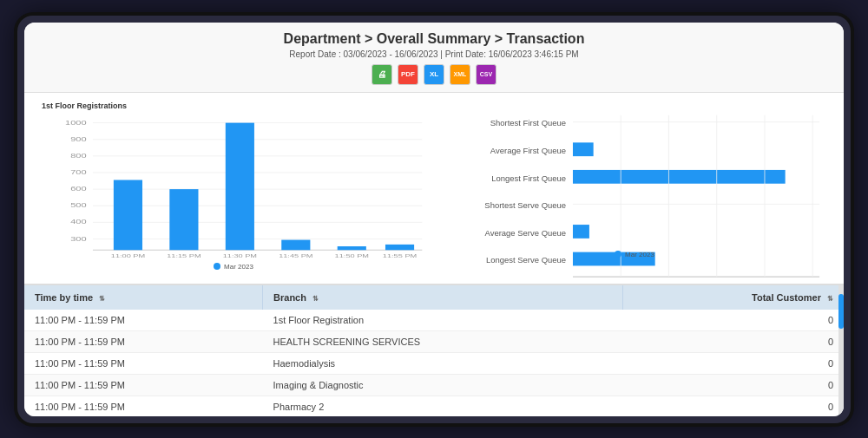  I want to click on svg-text: Shortest Serve Queue, so click(525, 205).